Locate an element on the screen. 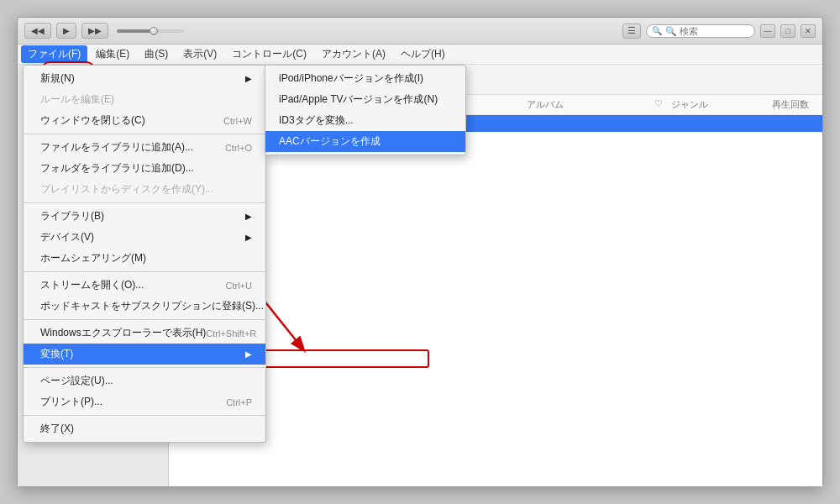  menu-edit: 編集(E) is located at coordinates (113, 54).